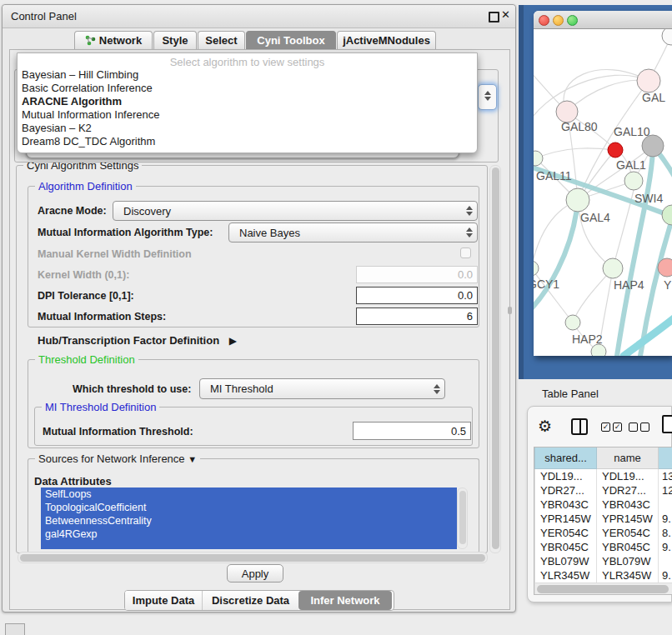 This screenshot has height=635, width=672. I want to click on dropdown-item: Bayesian – Hill Climbing, so click(247, 75).